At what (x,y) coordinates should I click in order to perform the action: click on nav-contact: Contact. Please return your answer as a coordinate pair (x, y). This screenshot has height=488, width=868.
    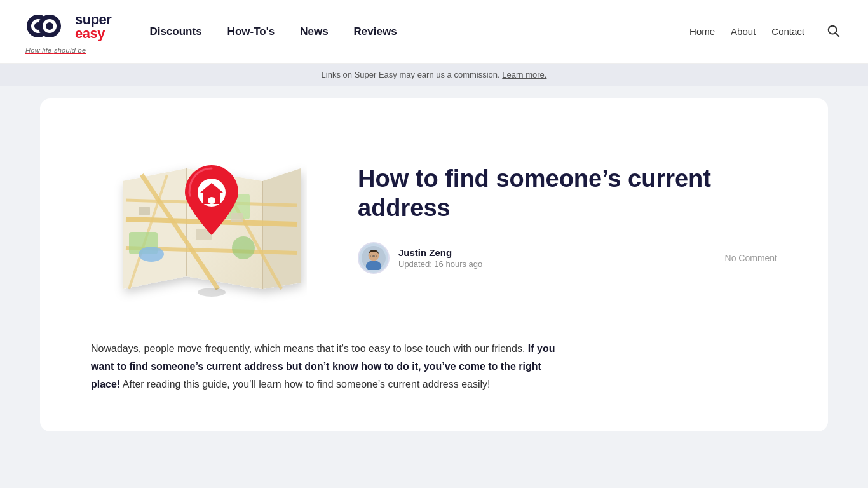
    Looking at the image, I should click on (788, 32).